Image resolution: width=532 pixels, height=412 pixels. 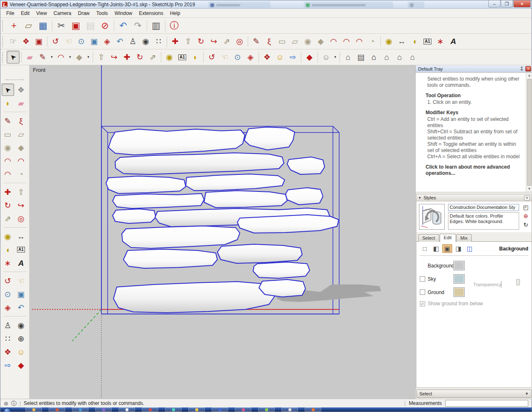 I want to click on view-left-button: ⌂, so click(x=412, y=57).